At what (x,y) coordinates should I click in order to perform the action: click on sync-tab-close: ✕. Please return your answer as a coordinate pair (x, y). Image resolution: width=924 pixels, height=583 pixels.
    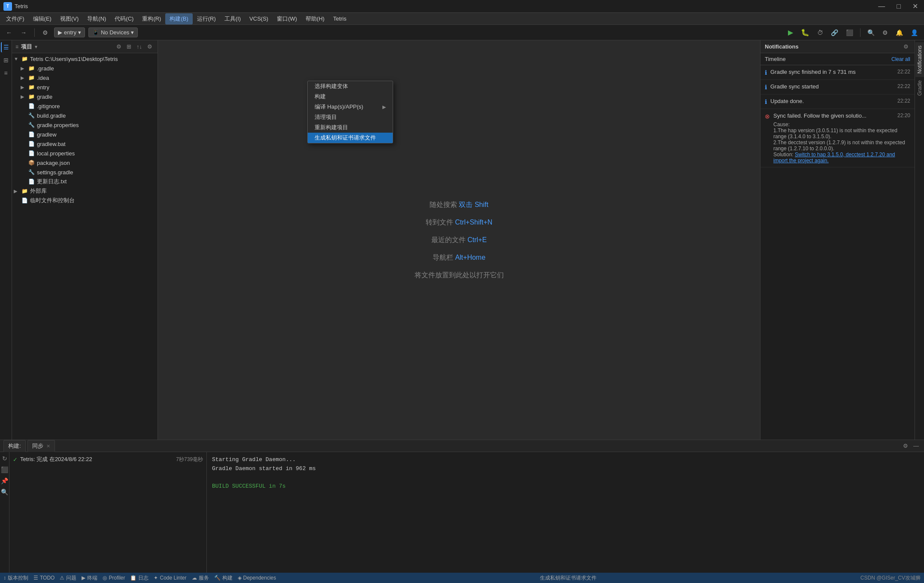
    Looking at the image, I should click on (48, 446).